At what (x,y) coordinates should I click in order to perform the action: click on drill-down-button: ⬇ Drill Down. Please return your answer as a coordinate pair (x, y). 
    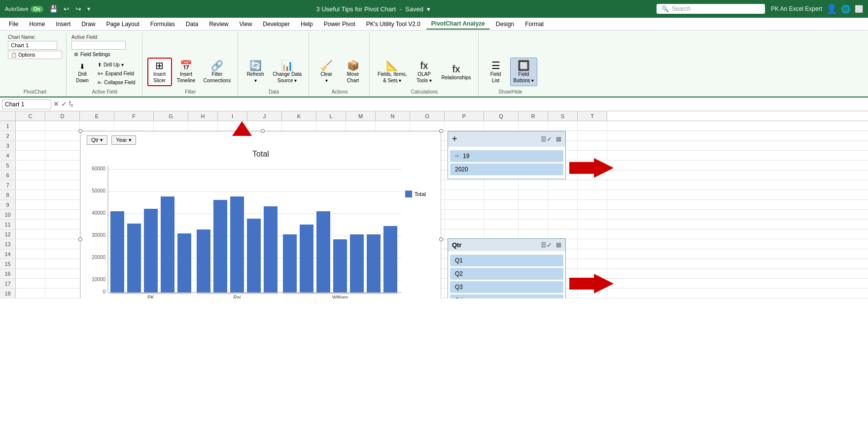
    Looking at the image, I should click on (82, 73).